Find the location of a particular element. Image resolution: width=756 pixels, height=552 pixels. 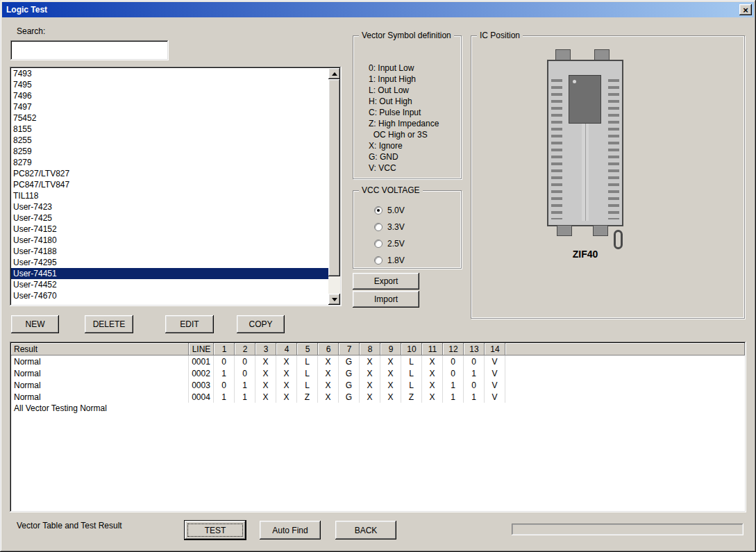

column-header: 5 is located at coordinates (308, 349).